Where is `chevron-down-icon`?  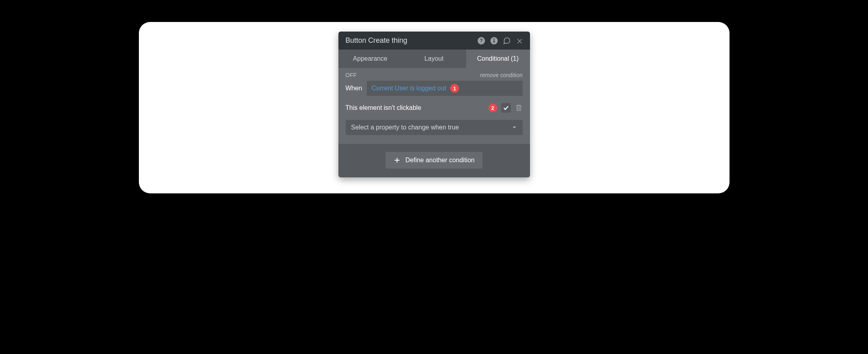
chevron-down-icon is located at coordinates (514, 127).